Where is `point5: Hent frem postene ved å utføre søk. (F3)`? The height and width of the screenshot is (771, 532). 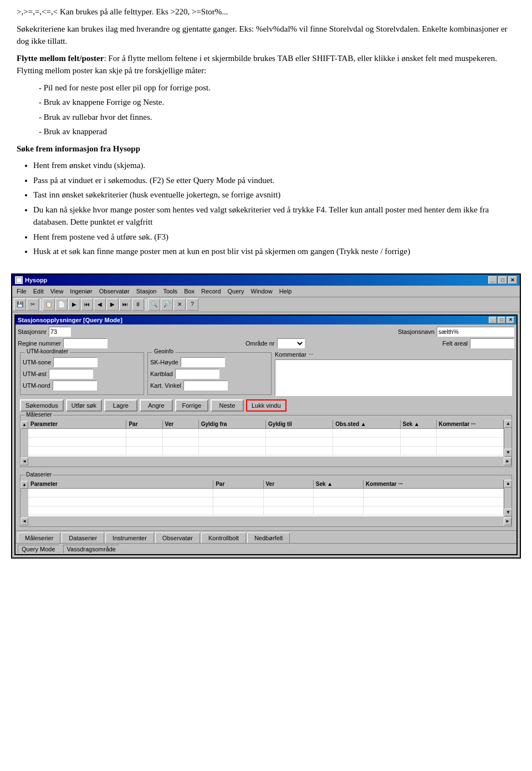 point5: Hent frem postene ved å utføre søk. (F3) is located at coordinates (274, 237).